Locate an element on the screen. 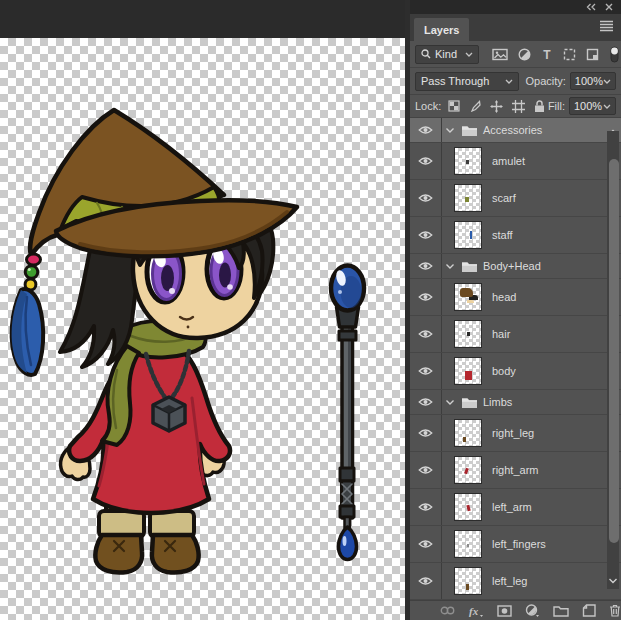 The height and width of the screenshot is (620, 621). layer-group-Limbs: Limbs is located at coordinates (516, 402).